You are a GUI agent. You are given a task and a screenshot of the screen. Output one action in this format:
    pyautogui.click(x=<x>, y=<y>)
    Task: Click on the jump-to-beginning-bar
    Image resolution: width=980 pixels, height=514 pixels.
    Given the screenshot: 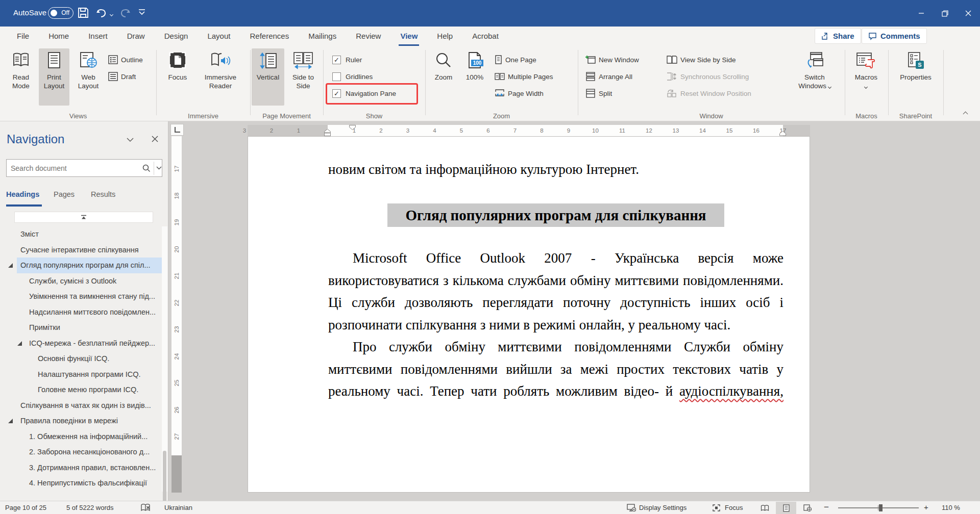 What is the action you would take?
    pyautogui.click(x=84, y=217)
    